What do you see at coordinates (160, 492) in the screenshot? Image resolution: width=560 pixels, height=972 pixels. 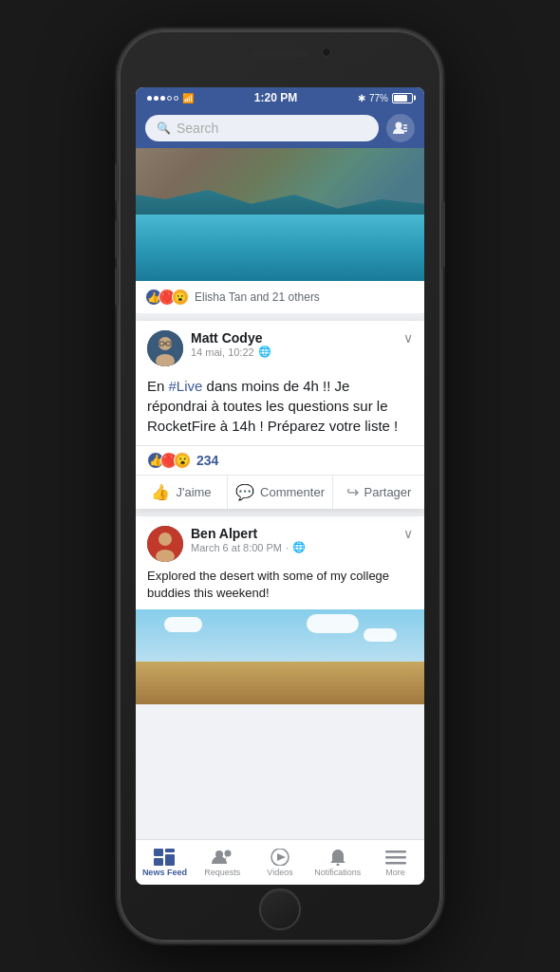 I see `like-action-icon: 👍` at bounding box center [160, 492].